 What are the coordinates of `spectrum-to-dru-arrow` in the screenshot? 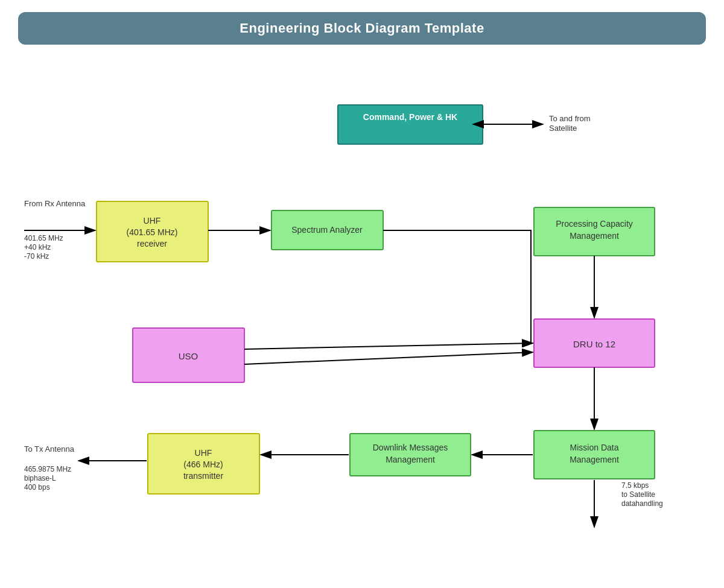 It's located at (458, 287).